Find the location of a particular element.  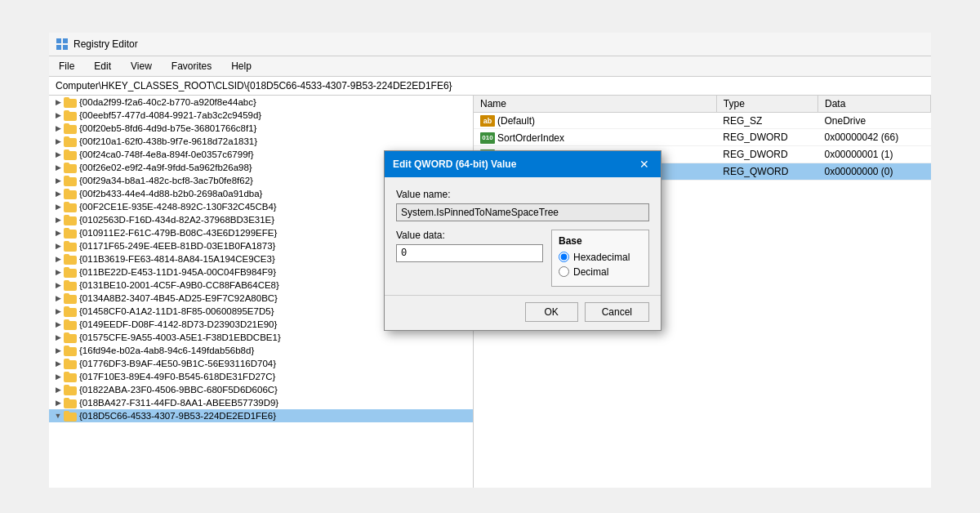

address-text: Computer\HKEY_CLASSES_ROOT\CLSID\{018D5C… is located at coordinates (254, 86).